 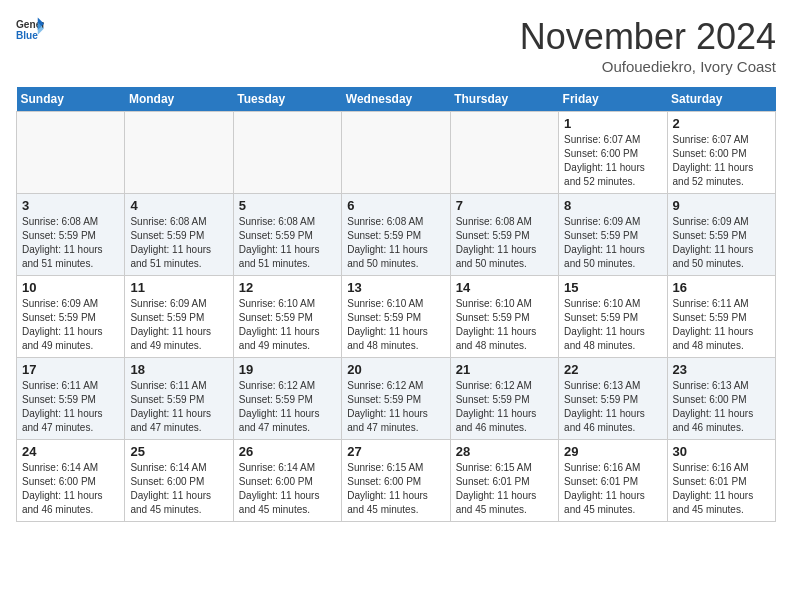 What do you see at coordinates (396, 46) in the screenshot?
I see `page-header: General Blue November 2024 Oufouediekro,…` at bounding box center [396, 46].